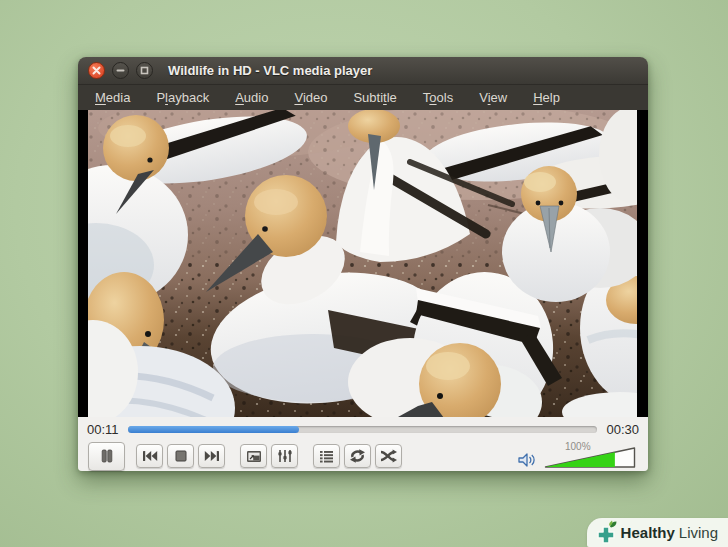  What do you see at coordinates (363, 429) in the screenshot?
I see `seek-row: 00:11 00:30` at bounding box center [363, 429].